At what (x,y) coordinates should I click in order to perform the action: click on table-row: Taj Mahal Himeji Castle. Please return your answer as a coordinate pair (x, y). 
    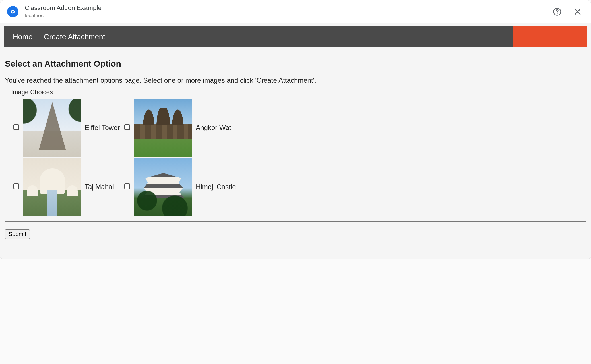
    Looking at the image, I should click on (124, 187).